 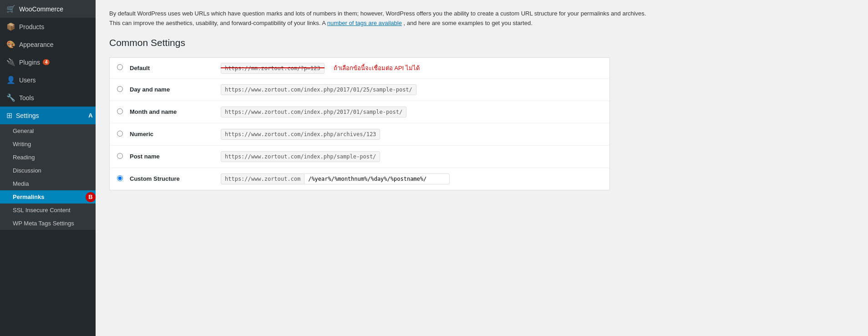 I want to click on sidebar: 🛒 WooCommerce 📦 Products 🎨 Appearance 🔌 …, so click(x=48, y=168).